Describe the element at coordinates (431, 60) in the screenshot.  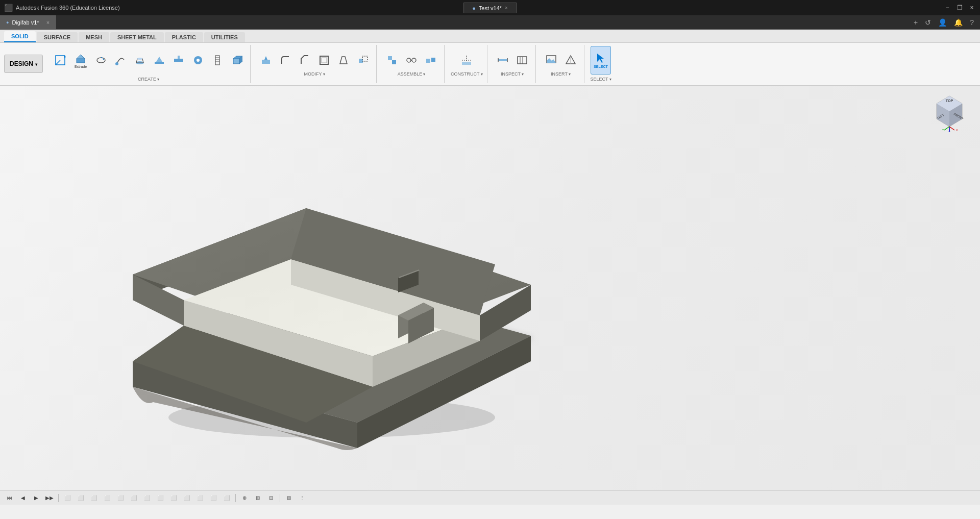
I see `as-built-joint-button` at that location.